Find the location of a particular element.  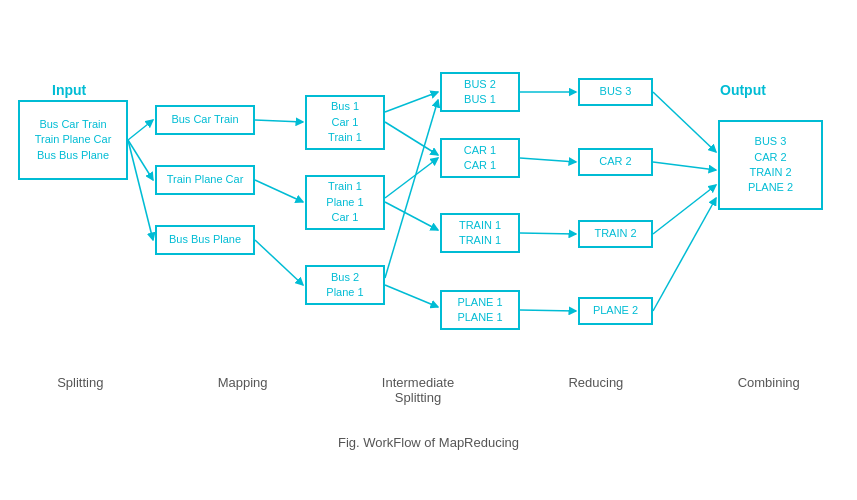

map-box-3: Bus 2 Plane 1 is located at coordinates (345, 285).